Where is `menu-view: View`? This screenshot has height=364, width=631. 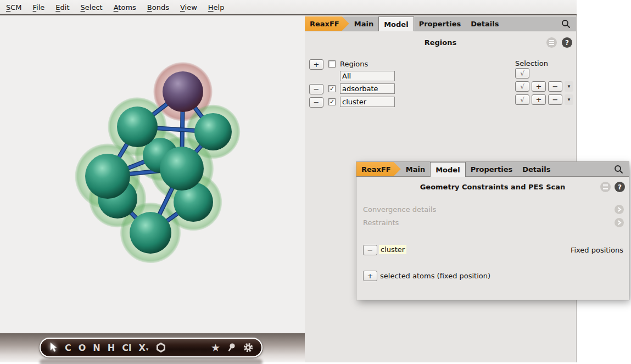
menu-view: View is located at coordinates (189, 8).